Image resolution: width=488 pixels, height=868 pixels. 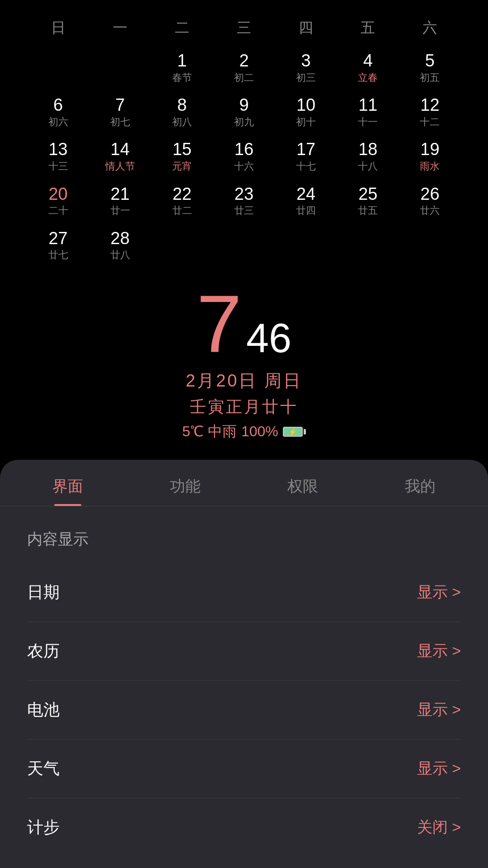 I want to click on calendar-cell: 5初五, so click(x=430, y=67).